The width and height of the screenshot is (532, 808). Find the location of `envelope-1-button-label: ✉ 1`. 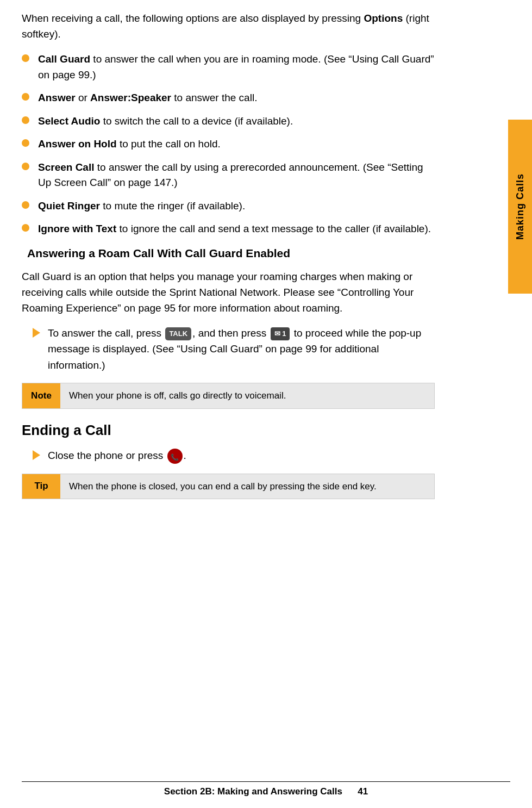

envelope-1-button-label: ✉ 1 is located at coordinates (280, 334).